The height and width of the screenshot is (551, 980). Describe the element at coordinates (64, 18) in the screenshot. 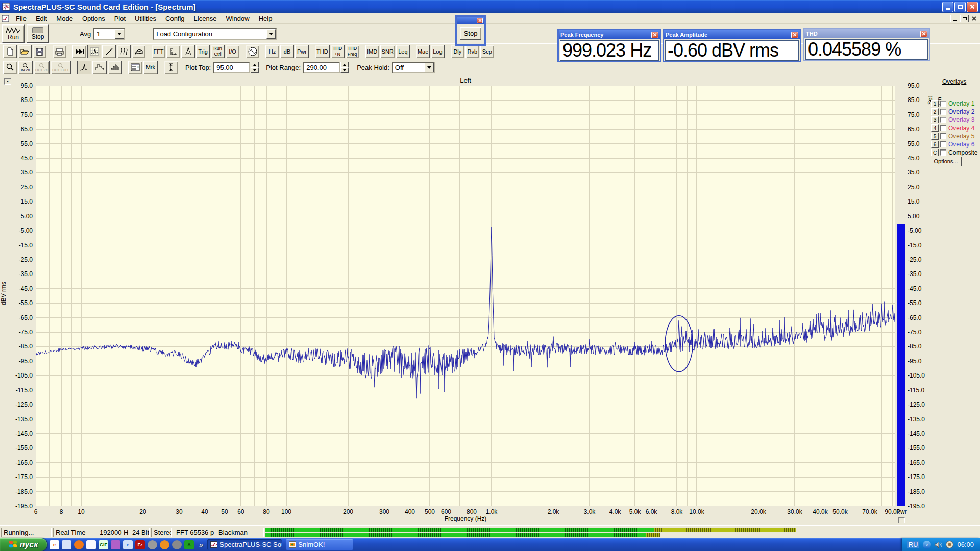

I see `menu-mode: Mode` at that location.